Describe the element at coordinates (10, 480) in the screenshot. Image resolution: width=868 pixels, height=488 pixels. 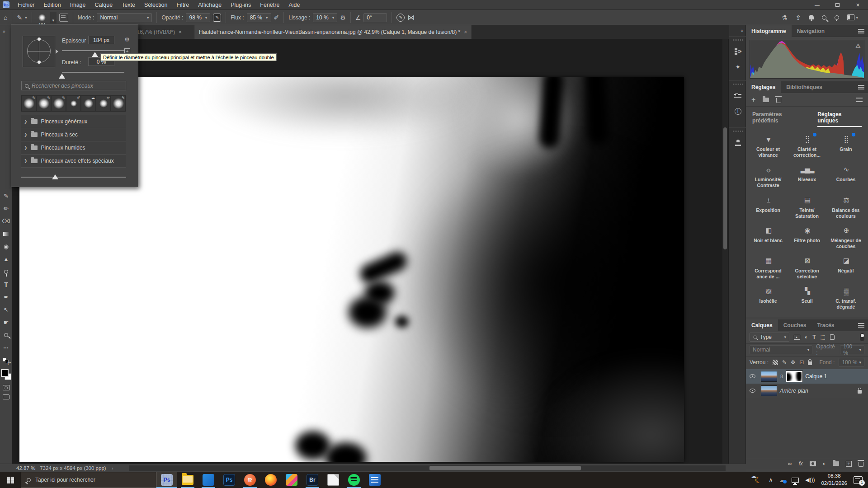
I see `start-button` at that location.